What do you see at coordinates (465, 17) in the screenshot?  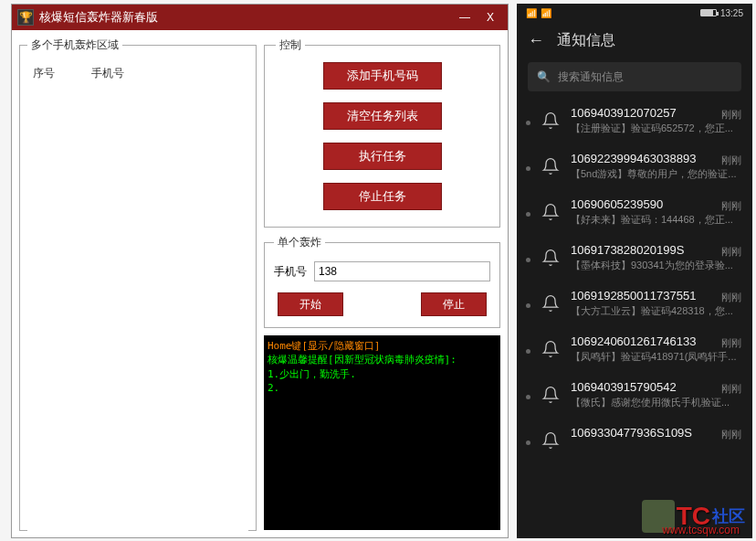 I see `minimize-button: —` at bounding box center [465, 17].